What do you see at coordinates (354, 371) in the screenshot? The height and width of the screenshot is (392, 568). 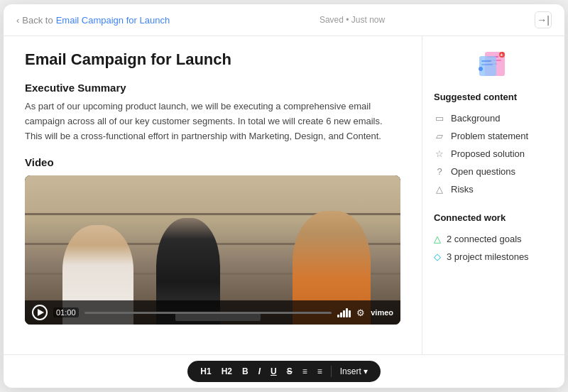 I see `insert-button: Insert ▾` at bounding box center [354, 371].